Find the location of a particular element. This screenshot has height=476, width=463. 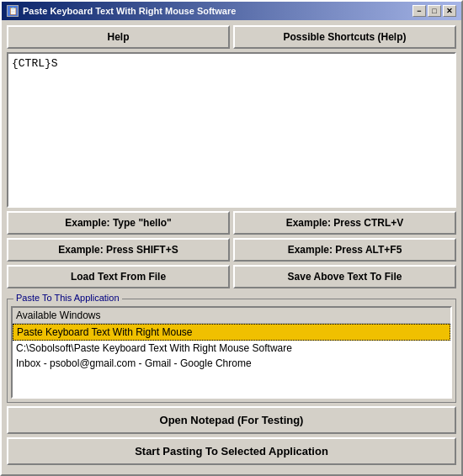

save-text-button: Save Above Text To File is located at coordinates (345, 277).